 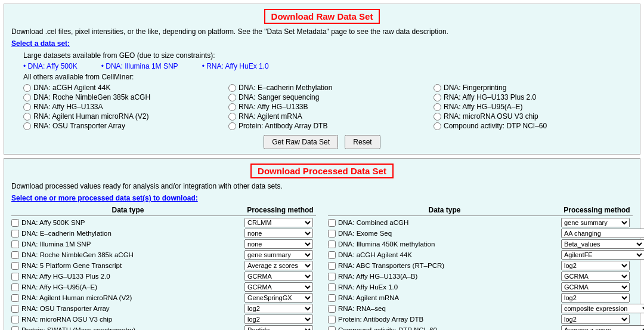 I want to click on proc-left-row-8: RNA: OSU Transporter Array log2, so click(x=163, y=309).